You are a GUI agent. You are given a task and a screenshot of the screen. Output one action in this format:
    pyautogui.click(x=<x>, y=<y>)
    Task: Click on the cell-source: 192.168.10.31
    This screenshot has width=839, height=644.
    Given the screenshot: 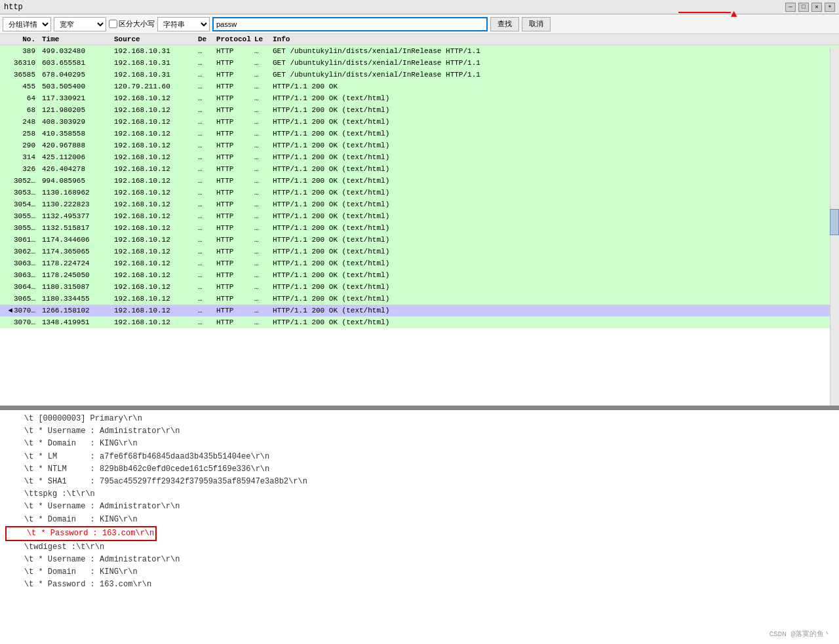 What is the action you would take?
    pyautogui.click(x=154, y=51)
    